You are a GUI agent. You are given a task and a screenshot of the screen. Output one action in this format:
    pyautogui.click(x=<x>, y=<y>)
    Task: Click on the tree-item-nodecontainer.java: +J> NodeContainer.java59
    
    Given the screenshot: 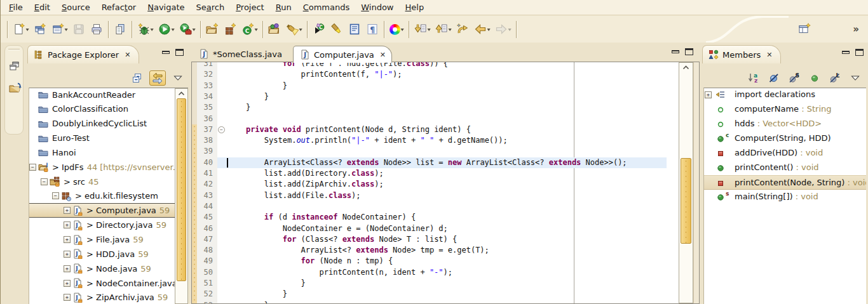 What is the action you would take?
    pyautogui.click(x=102, y=283)
    